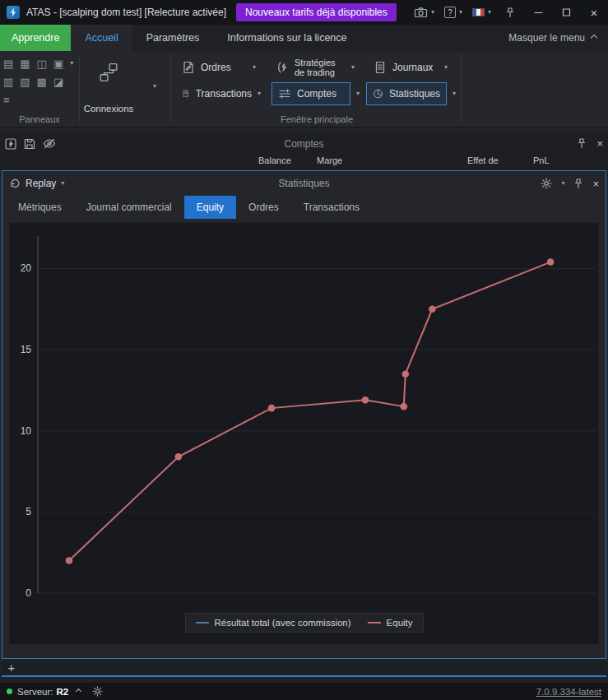  I want to click on save-icon, so click(30, 144).